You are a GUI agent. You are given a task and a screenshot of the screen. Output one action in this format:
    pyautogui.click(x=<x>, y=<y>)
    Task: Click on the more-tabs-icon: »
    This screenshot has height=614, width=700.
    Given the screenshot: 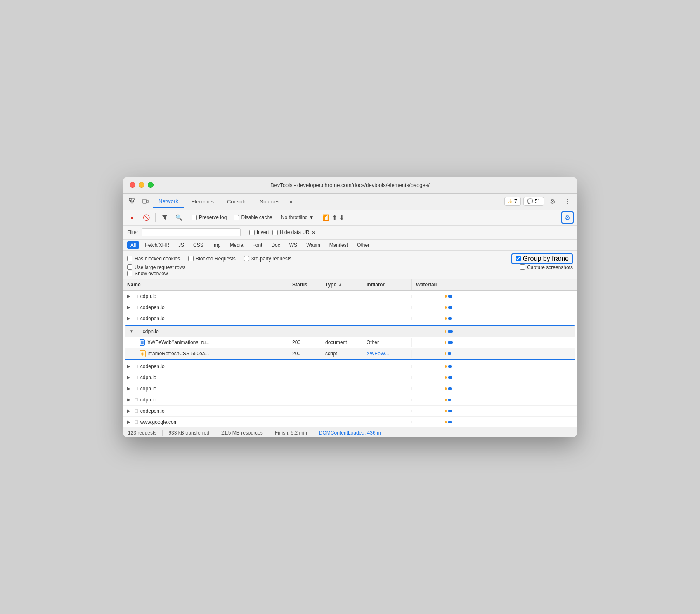 What is the action you would take?
    pyautogui.click(x=291, y=201)
    